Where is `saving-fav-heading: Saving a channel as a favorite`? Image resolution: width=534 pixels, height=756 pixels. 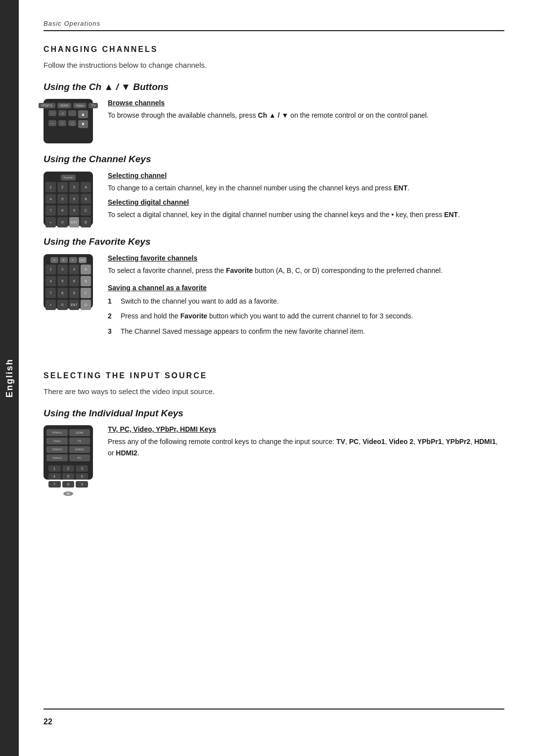
saving-fav-heading: Saving a channel as a favorite is located at coordinates (306, 288).